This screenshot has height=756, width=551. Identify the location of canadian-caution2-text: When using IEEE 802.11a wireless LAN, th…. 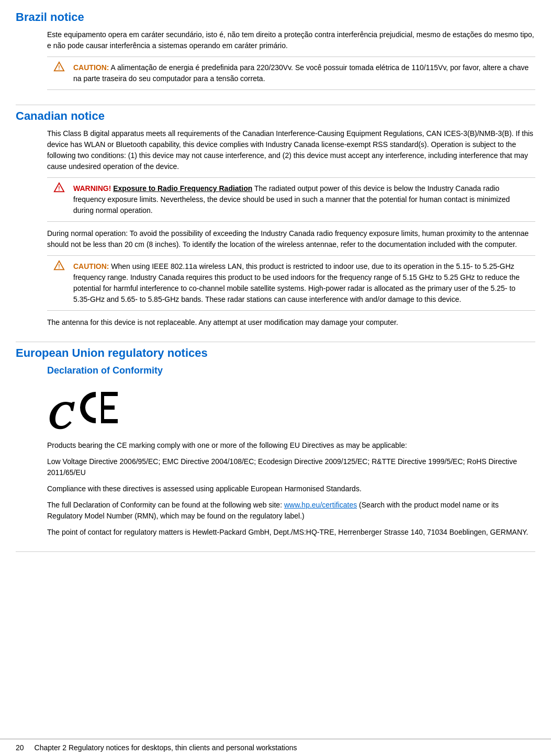
(296, 283).